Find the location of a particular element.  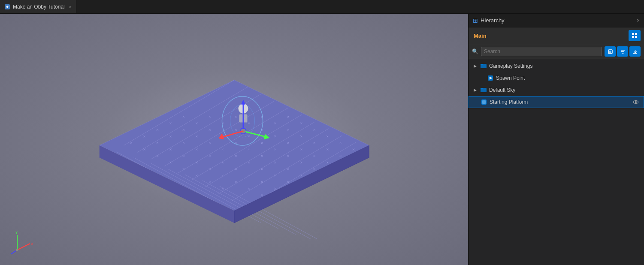

tab-icon is located at coordinates (7, 7).